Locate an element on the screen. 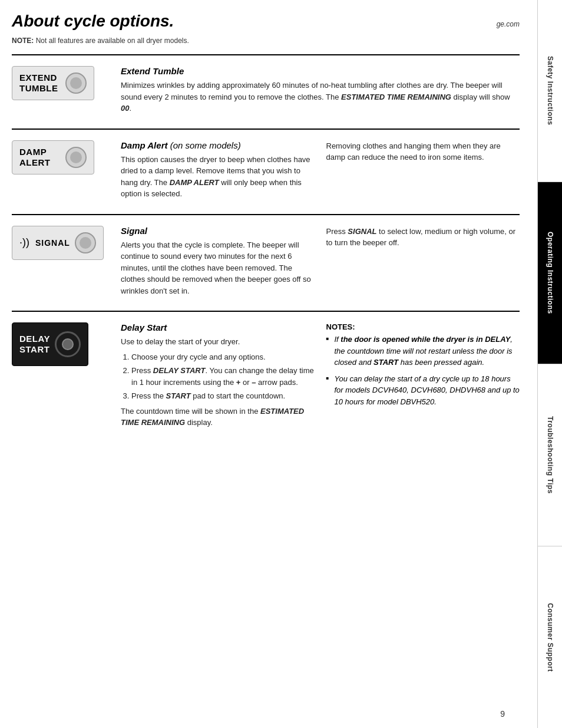  tab-safety-instructions: Safety Instructions is located at coordinates (550, 91).